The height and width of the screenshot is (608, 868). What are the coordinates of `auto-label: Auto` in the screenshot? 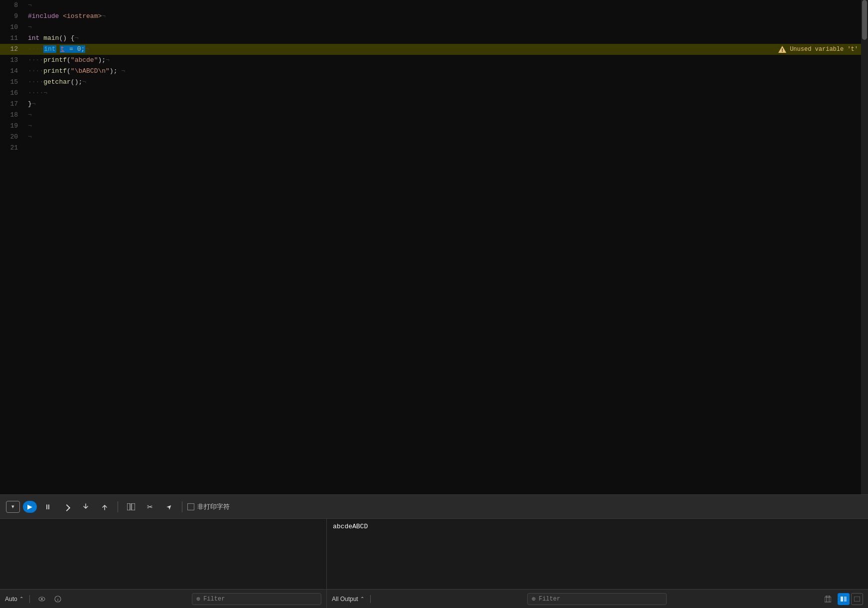 It's located at (11, 599).